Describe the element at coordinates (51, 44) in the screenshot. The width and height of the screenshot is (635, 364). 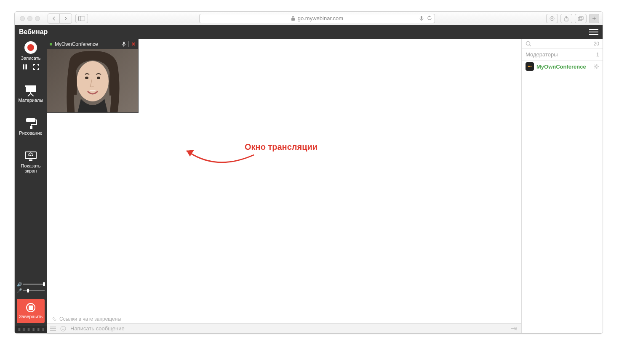
I see `status-indicator-icon` at that location.